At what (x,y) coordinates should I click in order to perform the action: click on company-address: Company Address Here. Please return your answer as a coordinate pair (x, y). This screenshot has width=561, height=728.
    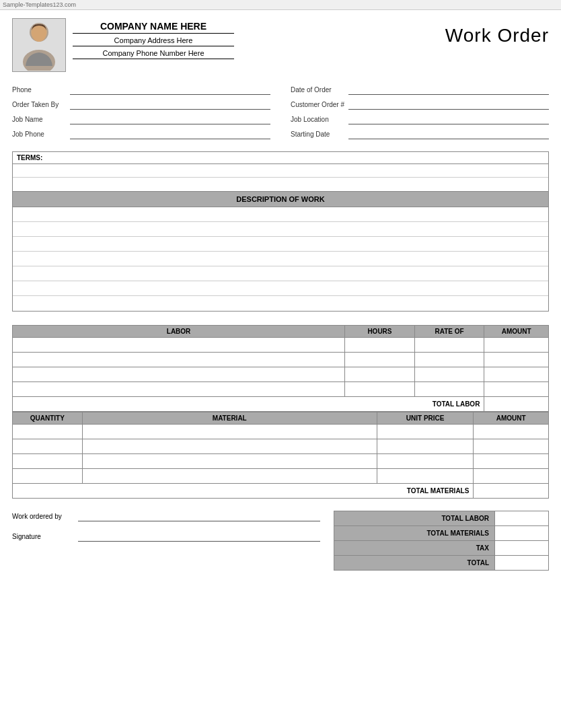
    Looking at the image, I should click on (153, 42).